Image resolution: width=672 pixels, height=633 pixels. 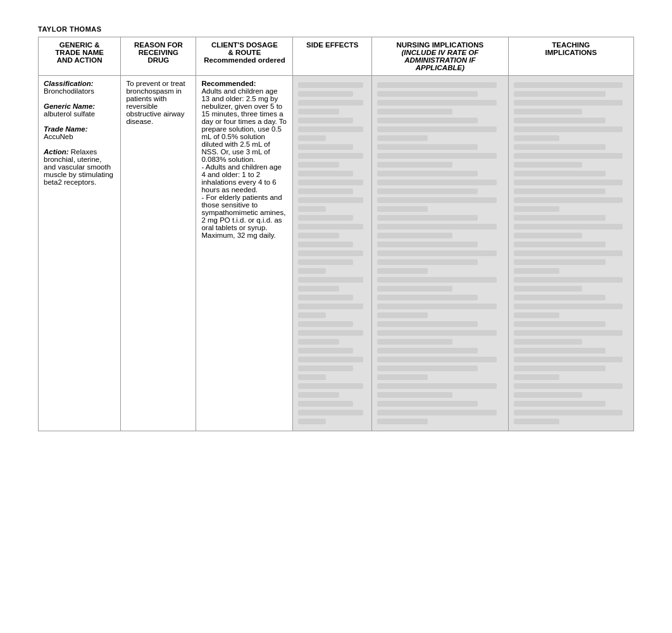 I want to click on header-col5: NURSING IMPLICATIONS (INCLUDE IV RATE OF…, so click(x=440, y=57).